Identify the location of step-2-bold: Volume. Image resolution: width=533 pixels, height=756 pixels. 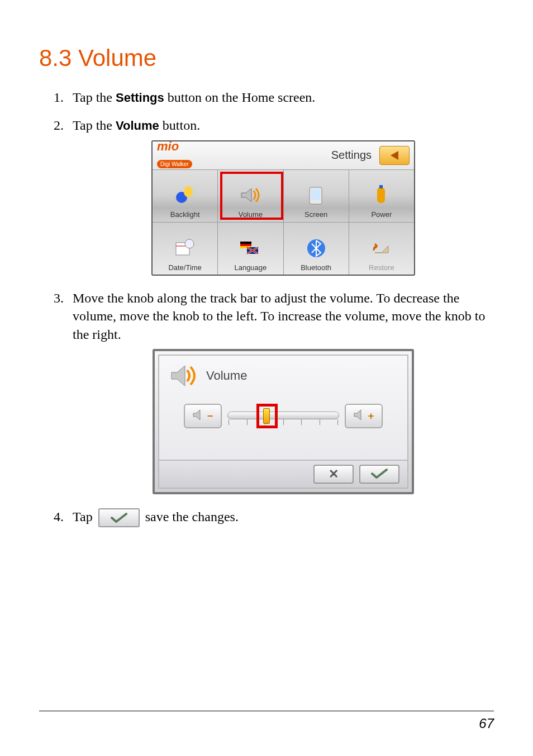
(137, 125).